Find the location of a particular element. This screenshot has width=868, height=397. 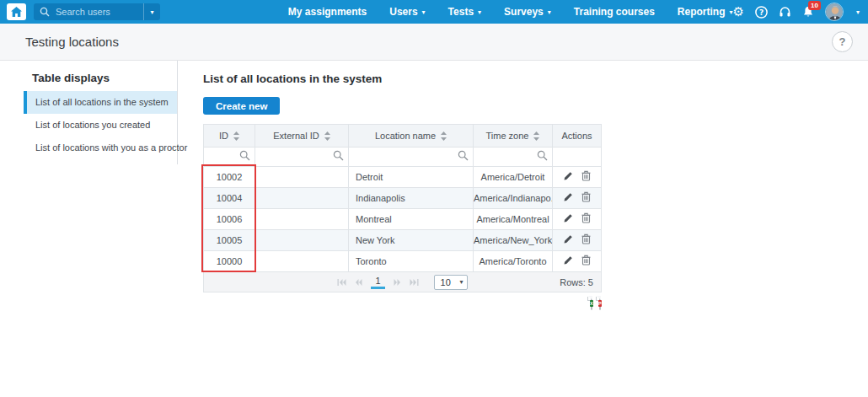

sidebar-item-locations-proctor: List of locations with you as a proctor is located at coordinates (100, 148).